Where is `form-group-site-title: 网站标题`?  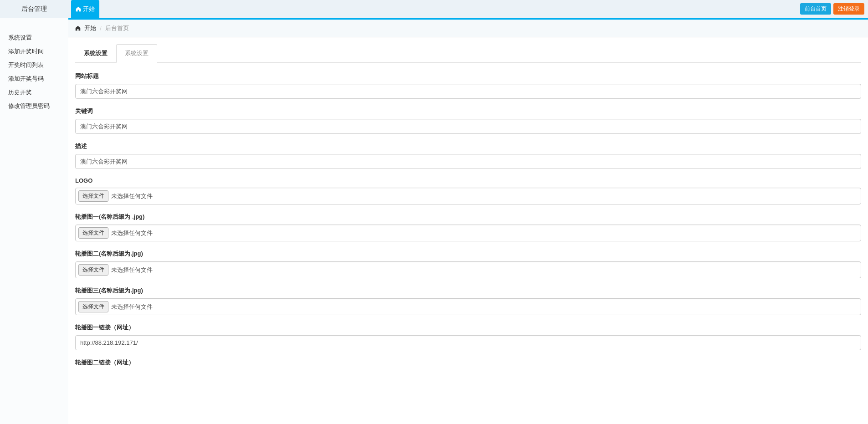
form-group-site-title: 网站标题 is located at coordinates (468, 86).